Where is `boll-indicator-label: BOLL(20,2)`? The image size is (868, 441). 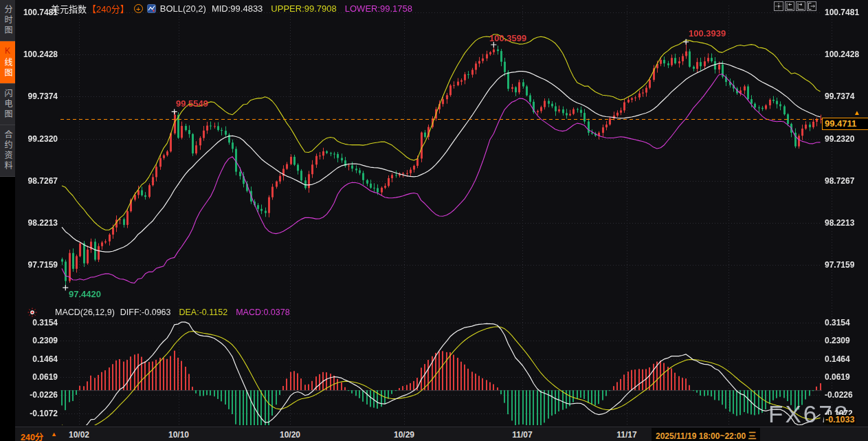 boll-indicator-label: BOLL(20,2) is located at coordinates (183, 8).